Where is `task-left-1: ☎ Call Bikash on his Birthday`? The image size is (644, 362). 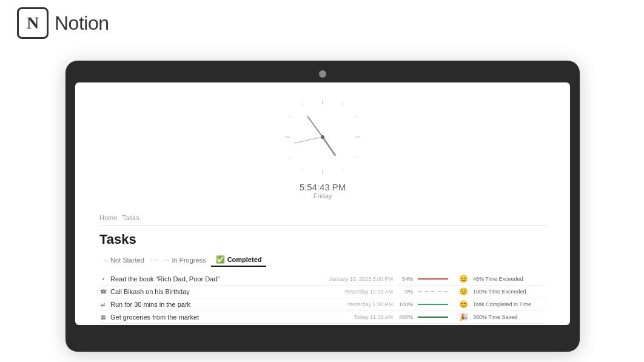 task-left-1: ☎ Call Bikash on his Birthday is located at coordinates (210, 292).